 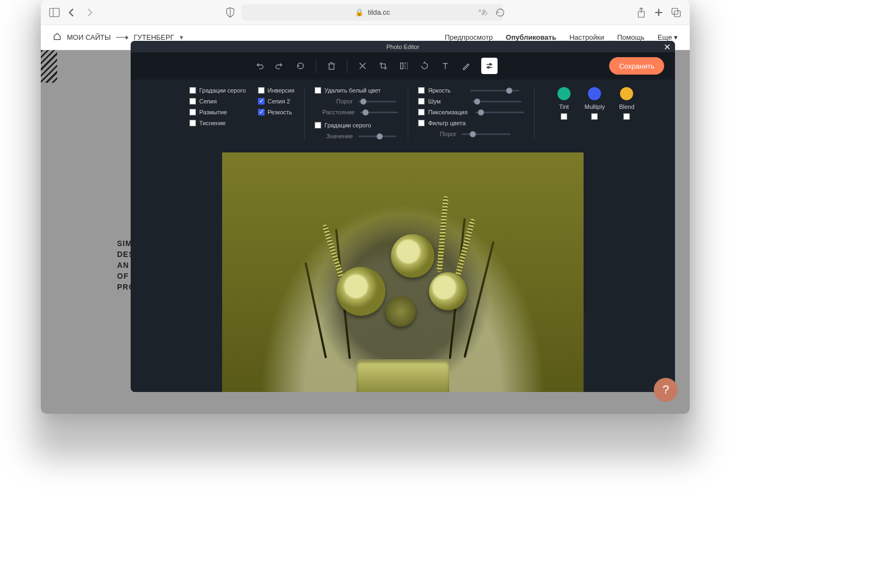 I want to click on multiply-swatch, so click(x=594, y=94).